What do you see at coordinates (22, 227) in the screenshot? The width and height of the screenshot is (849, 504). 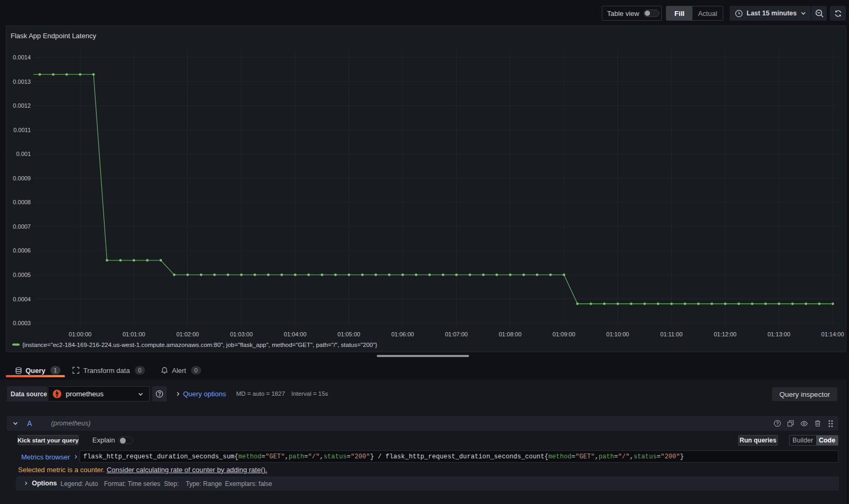 I see `svg-text: 0.0007` at bounding box center [22, 227].